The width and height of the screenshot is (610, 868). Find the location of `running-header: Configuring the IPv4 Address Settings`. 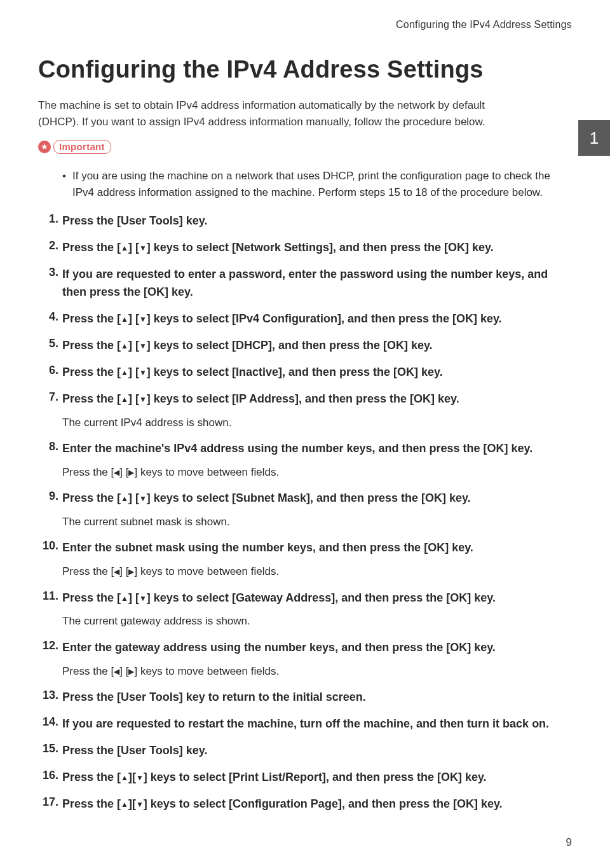

running-header: Configuring the IPv4 Address Settings is located at coordinates (305, 25).